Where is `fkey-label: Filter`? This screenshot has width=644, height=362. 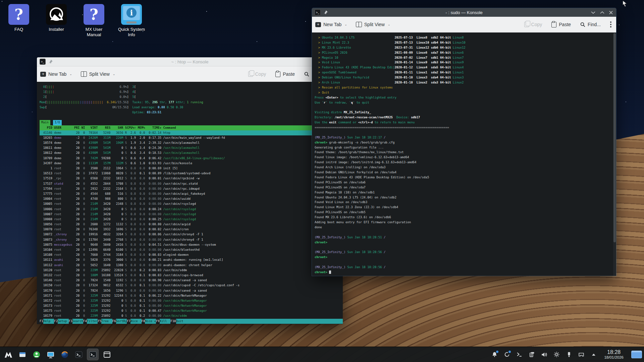
fkey-label: Filter is located at coordinates (93, 321).